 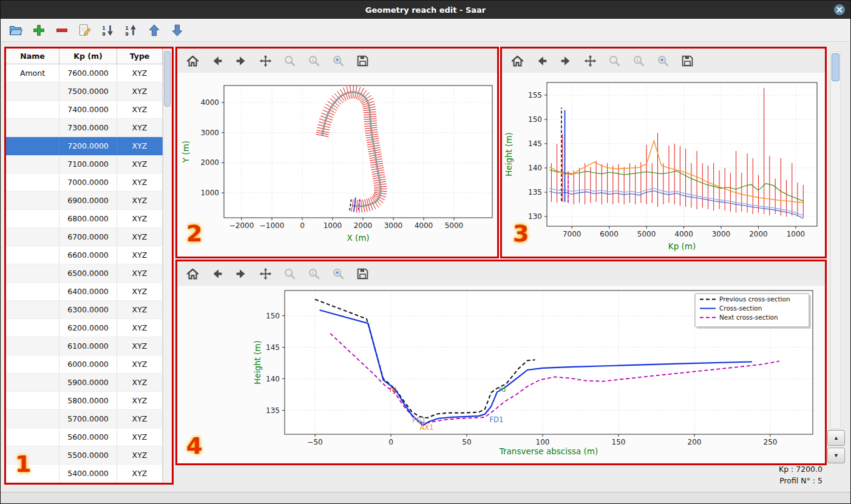 I want to click on remove-profile-button, so click(x=62, y=30).